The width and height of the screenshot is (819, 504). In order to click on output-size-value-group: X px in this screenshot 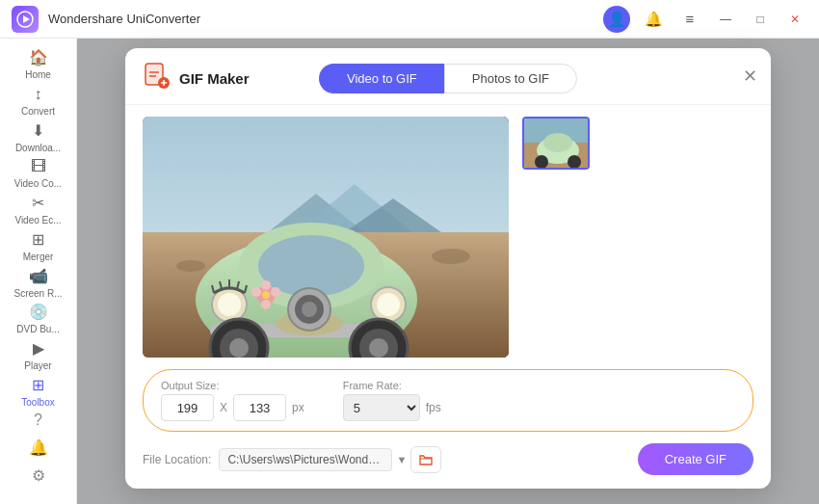, I will do `click(233, 408)`.